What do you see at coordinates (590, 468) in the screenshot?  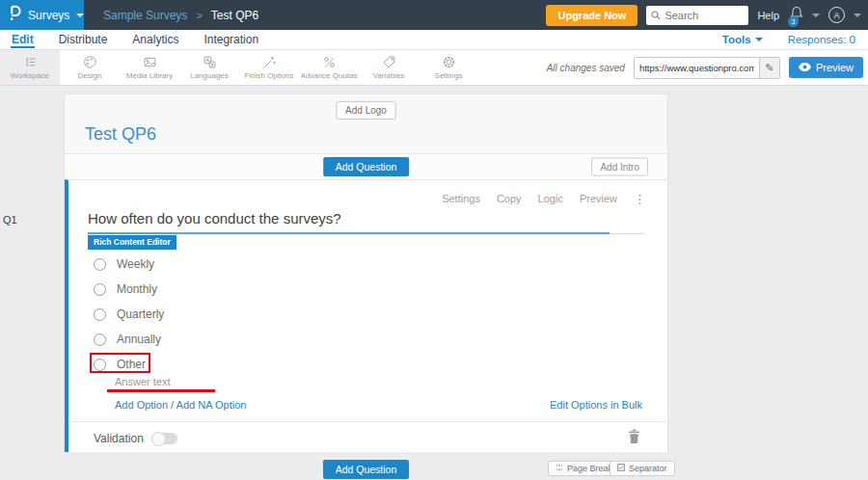 I see `page-break-label: Page Break` at bounding box center [590, 468].